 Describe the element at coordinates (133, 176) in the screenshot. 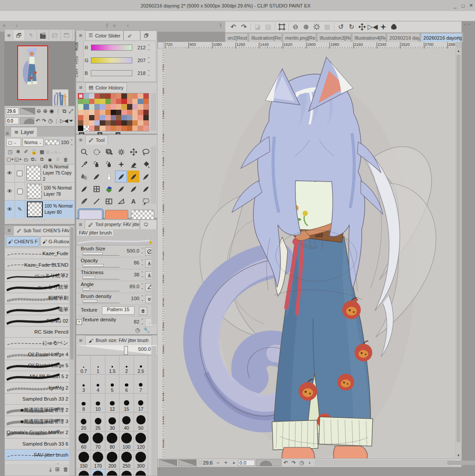

I see `orange-pen-icon` at that location.